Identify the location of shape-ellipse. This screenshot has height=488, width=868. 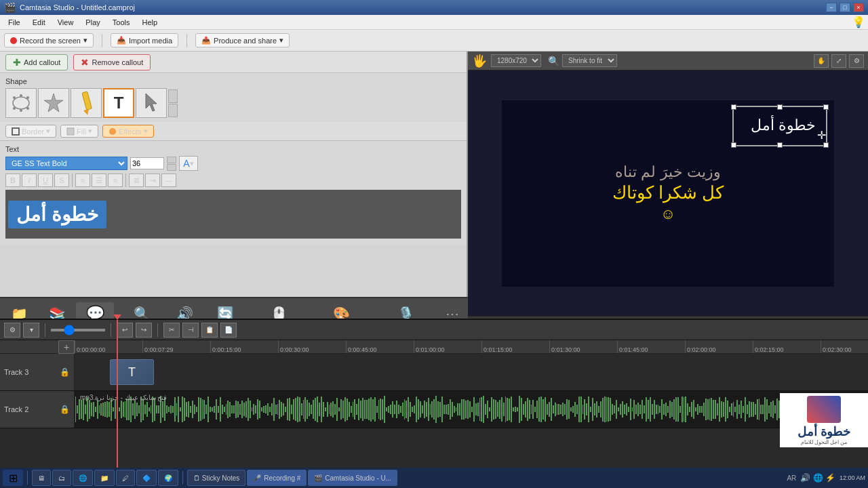
(21, 103).